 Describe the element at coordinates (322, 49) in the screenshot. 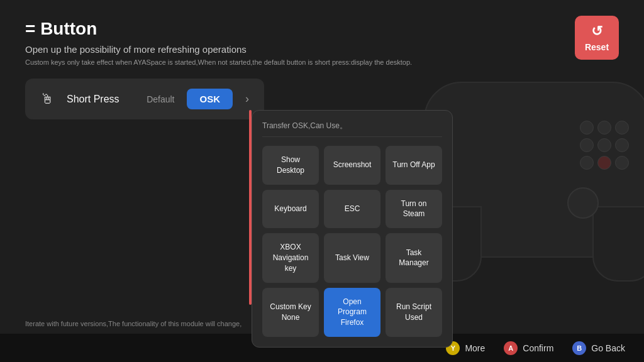

I see `page-subtitle: Open up the possibility of more refreshi…` at that location.